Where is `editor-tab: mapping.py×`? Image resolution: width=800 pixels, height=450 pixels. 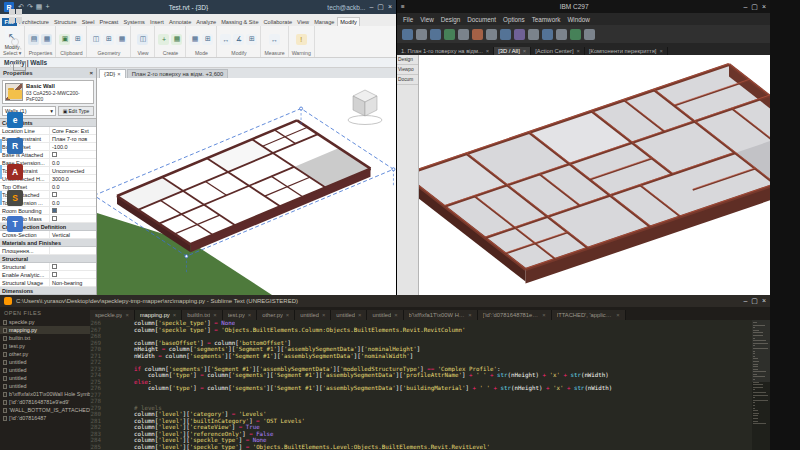
editor-tab: mapping.py× is located at coordinates (158, 315).